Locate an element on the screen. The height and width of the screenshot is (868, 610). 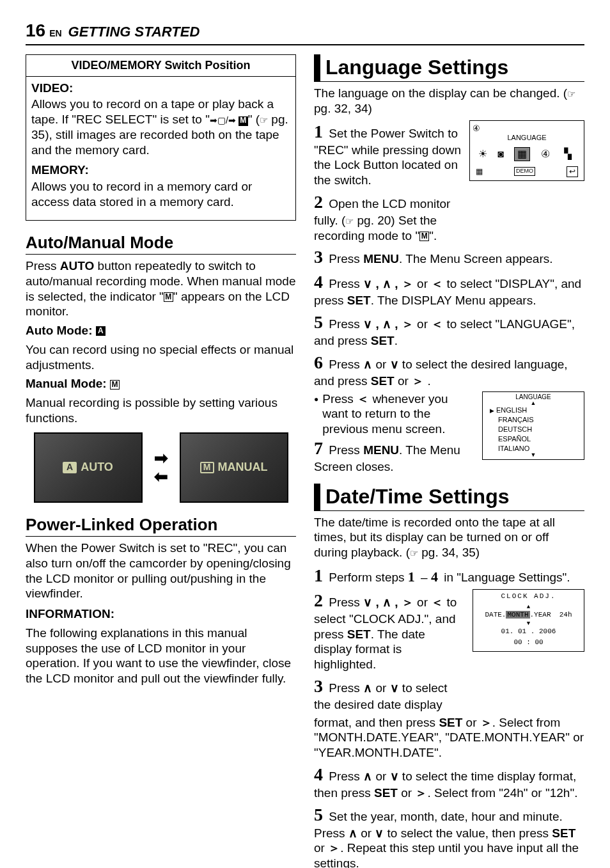
auto-mode-icon: A is located at coordinates (101, 331).